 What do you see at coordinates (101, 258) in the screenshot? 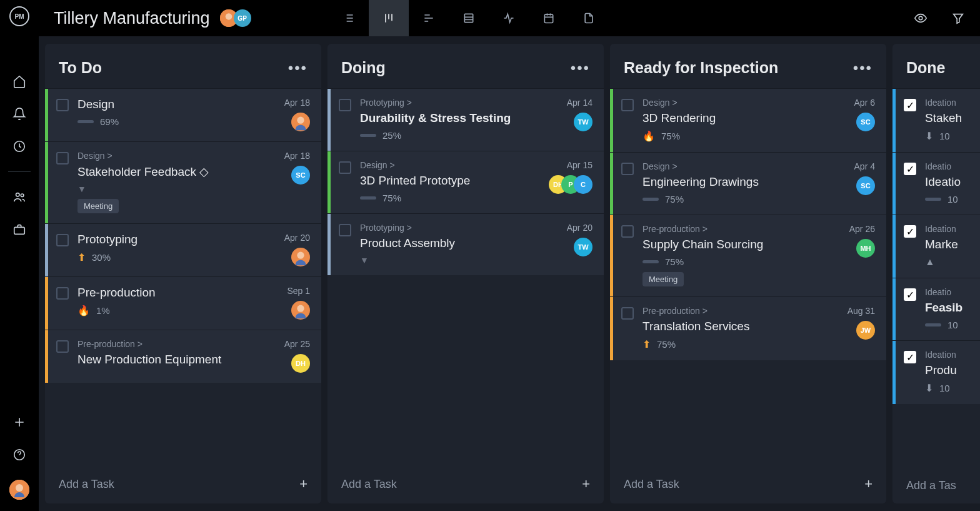
I see `card-percent: 30%` at bounding box center [101, 258].